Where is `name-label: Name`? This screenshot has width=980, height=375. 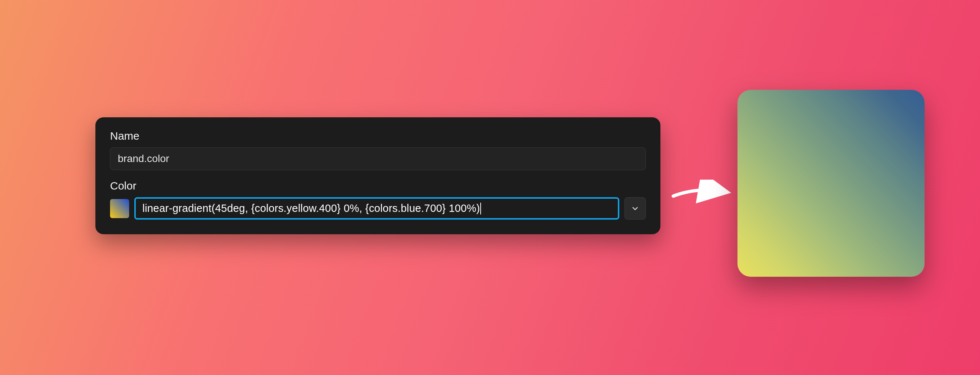 name-label: Name is located at coordinates (378, 136).